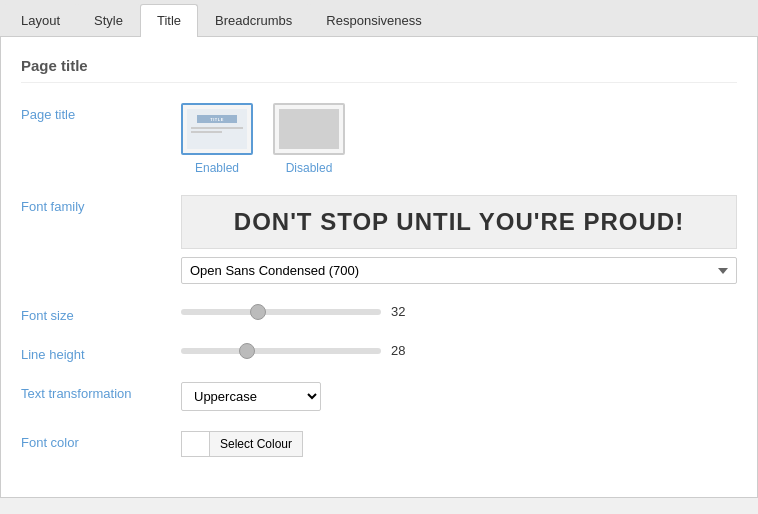 This screenshot has height=514, width=758. I want to click on font-preview: DON'T STOP UNTIL YOU'RE PROUD!, so click(459, 222).